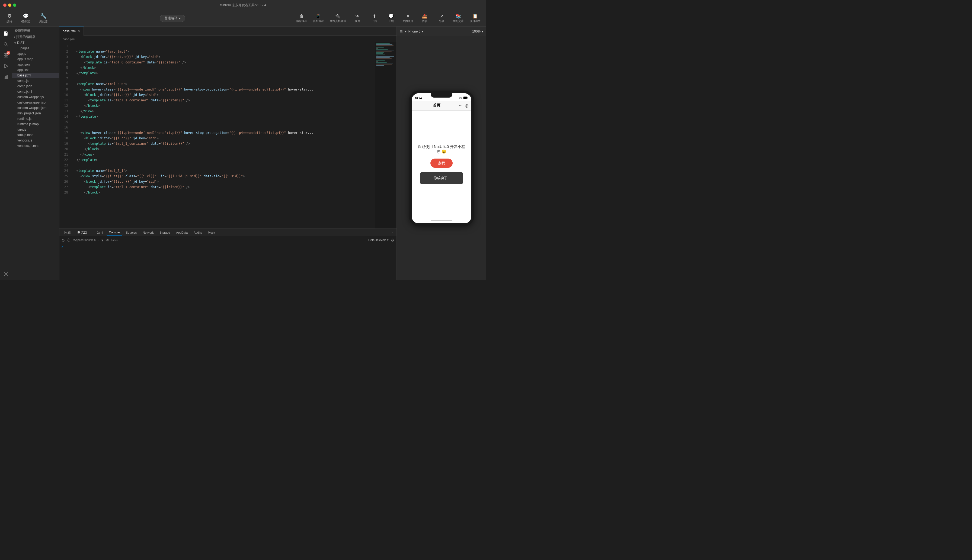 The image size is (972, 560). I want to click on devtools-tabs: Jxml Console Sources Network Storage App…, so click(241, 232).